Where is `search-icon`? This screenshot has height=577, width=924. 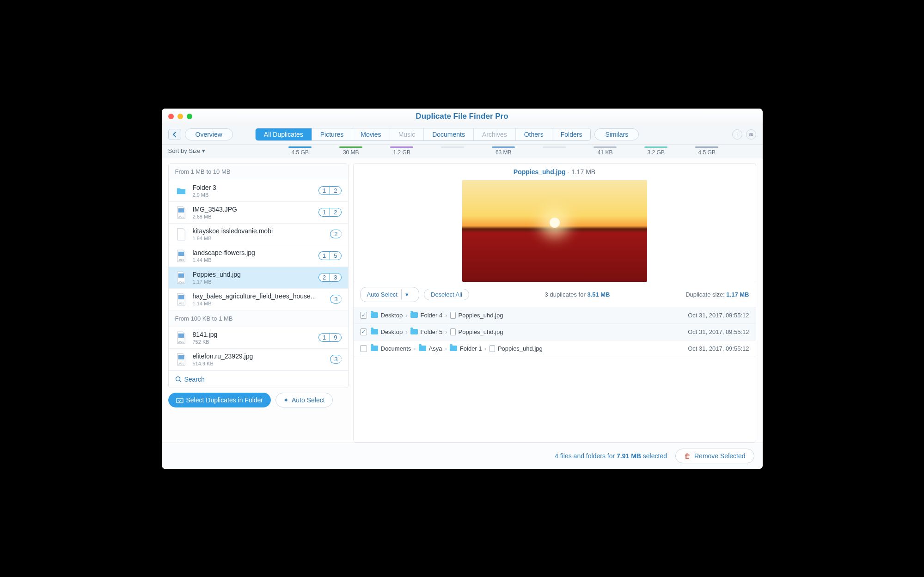
search-icon is located at coordinates (178, 379).